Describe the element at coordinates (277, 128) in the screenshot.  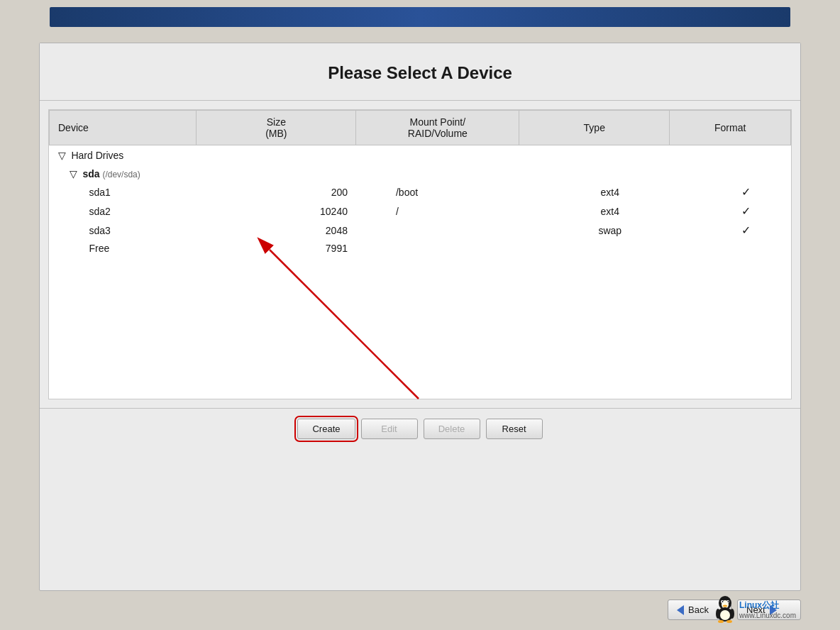
I see `col-size: Size (MB)` at that location.